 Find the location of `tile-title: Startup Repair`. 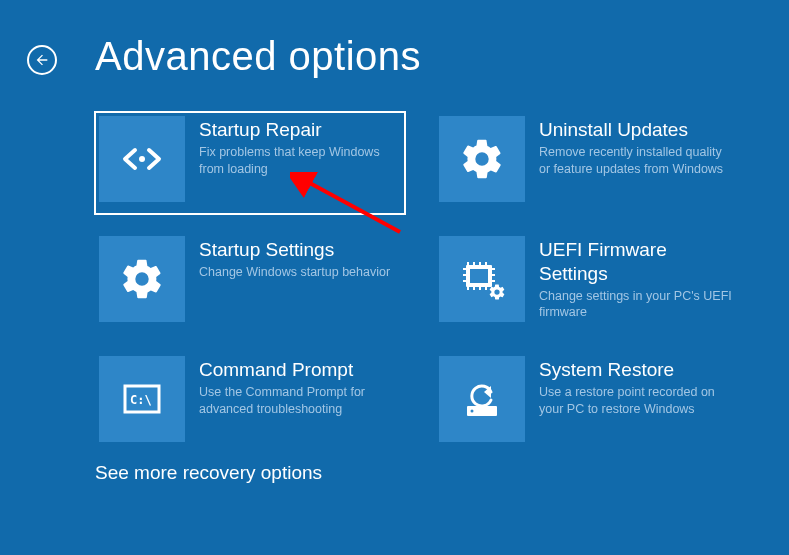

tile-title: Startup Repair is located at coordinates (297, 130).